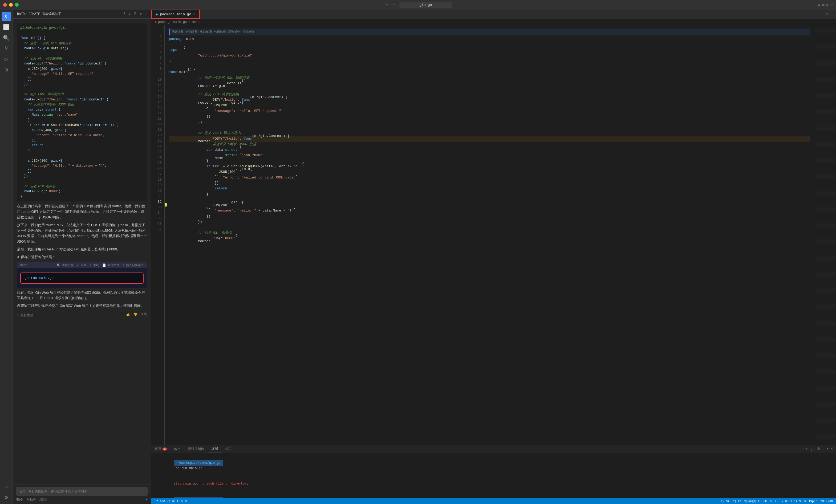 Image resolution: width=836 pixels, height=504 pixels. What do you see at coordinates (6, 27) in the screenshot?
I see `explorer-icon: ⬜` at bounding box center [6, 27].